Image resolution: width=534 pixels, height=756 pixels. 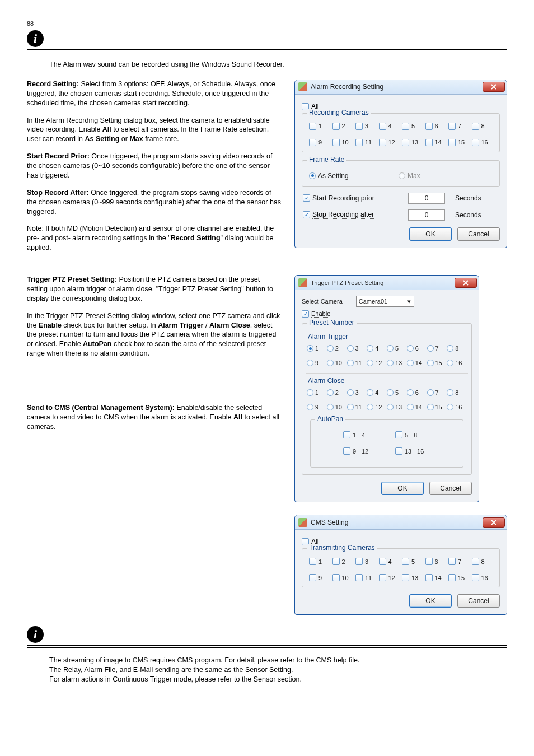 I want to click on autopan-1-4: 1 - 4, so click(x=364, y=435).